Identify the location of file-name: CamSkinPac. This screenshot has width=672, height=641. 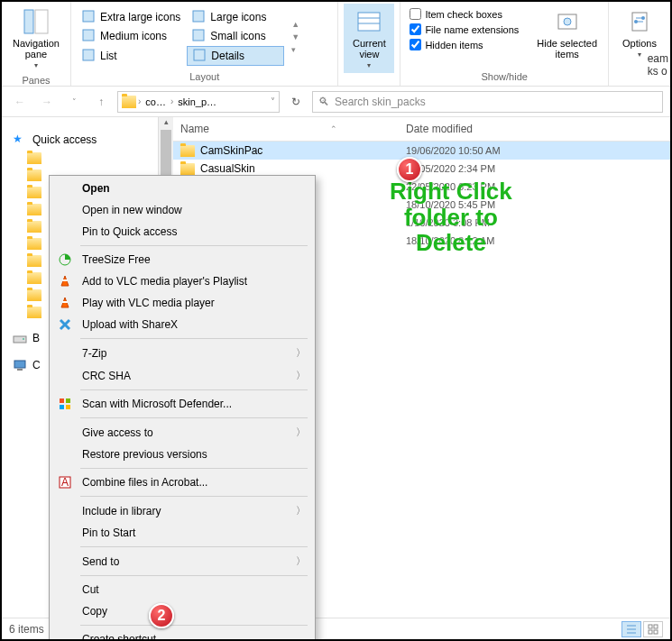
(231, 151).